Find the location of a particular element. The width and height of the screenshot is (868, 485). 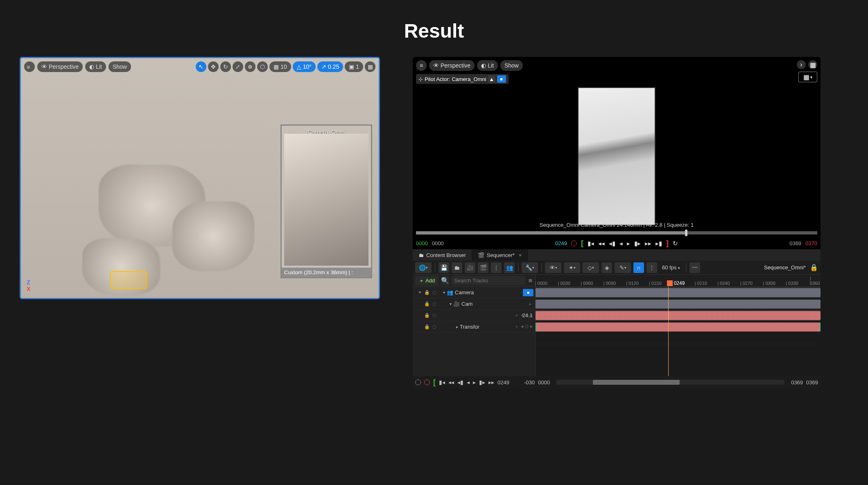

snap-options-button: ⋮ is located at coordinates (652, 268).